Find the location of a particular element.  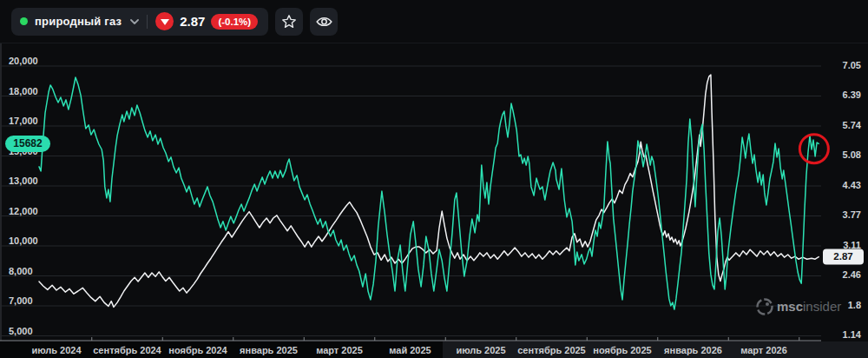

instrument-selector: природный газ is located at coordinates (80, 21).